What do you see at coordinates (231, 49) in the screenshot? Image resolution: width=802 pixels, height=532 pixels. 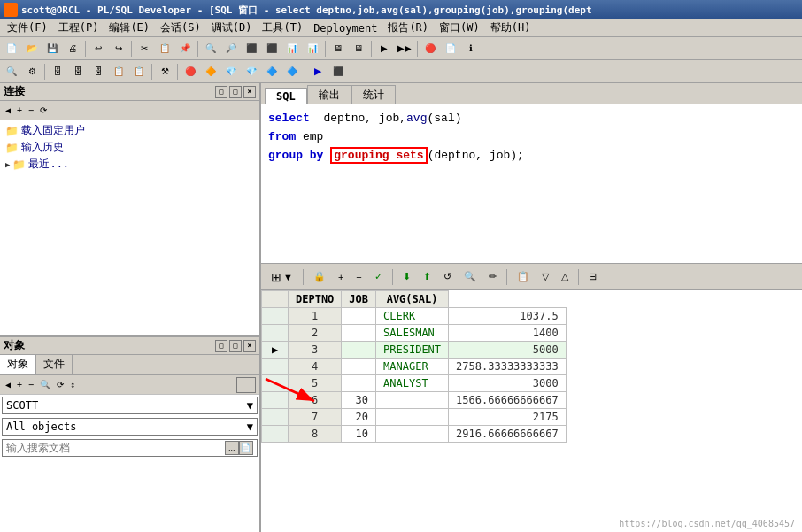 I see `toolbar-b2: 🔎` at bounding box center [231, 49].